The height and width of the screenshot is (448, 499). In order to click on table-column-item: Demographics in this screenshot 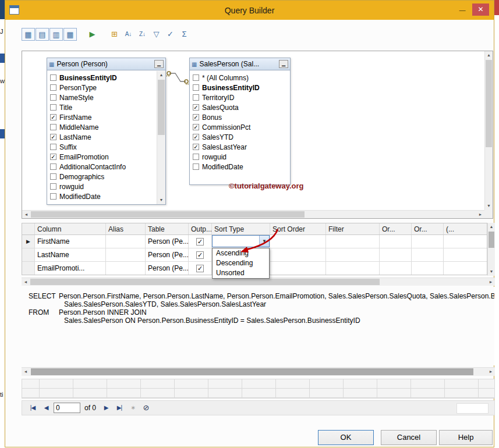, I will do `click(102, 177)`.